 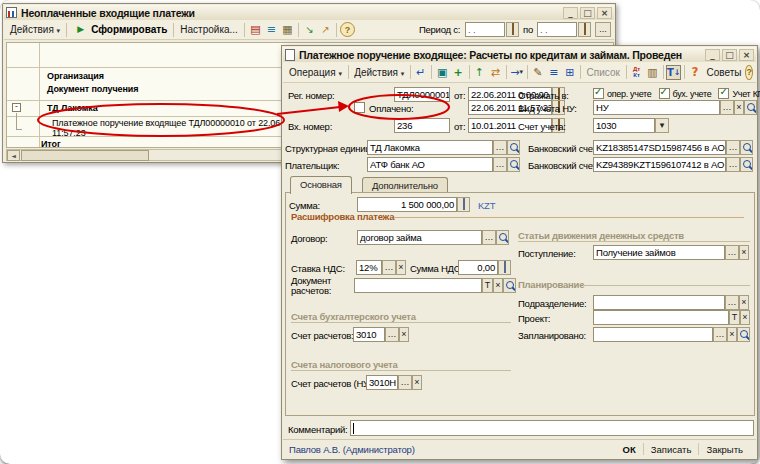 What do you see at coordinates (720, 334) in the screenshot?
I see `planned-choose-button: …` at bounding box center [720, 334].